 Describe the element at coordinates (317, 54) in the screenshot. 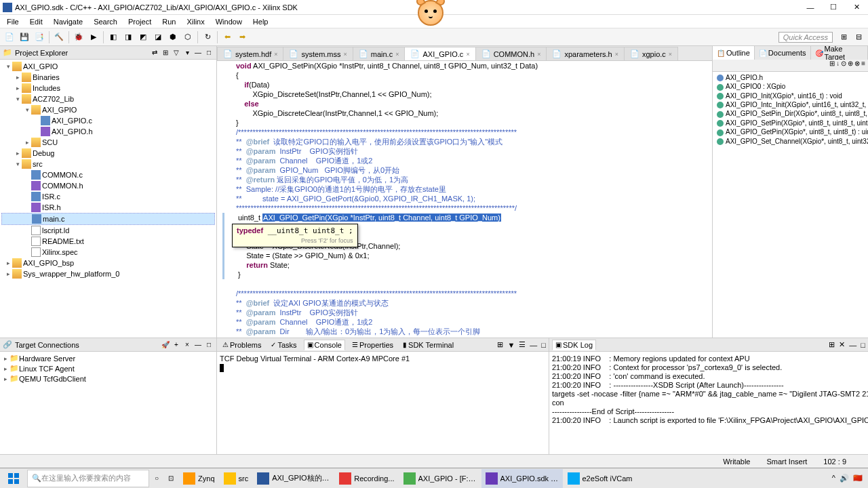

I see `editor-tab: 📄system.mss×` at that location.